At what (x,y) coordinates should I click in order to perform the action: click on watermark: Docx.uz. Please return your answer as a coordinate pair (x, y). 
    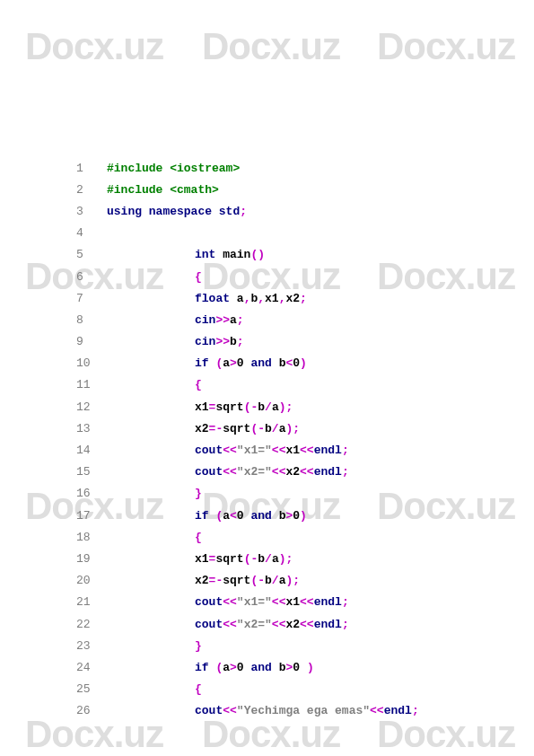
    Looking at the image, I should click on (446, 47).